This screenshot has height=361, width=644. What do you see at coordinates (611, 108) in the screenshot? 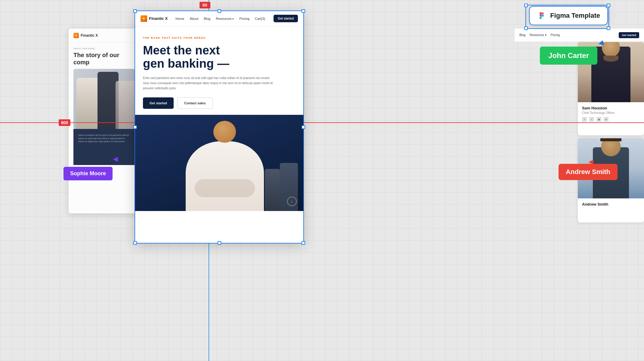
I see `team-card-1-name: Sam Houston` at bounding box center [611, 108].